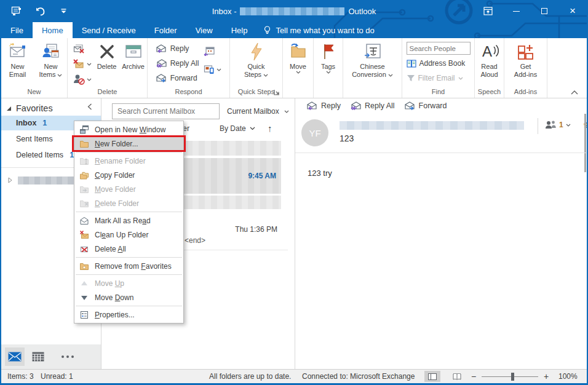 Image resolution: width=588 pixels, height=385 pixels. Describe the element at coordinates (129, 235) in the screenshot. I see `menu-item-clean-up-folder: Clean Up Folder` at that location.